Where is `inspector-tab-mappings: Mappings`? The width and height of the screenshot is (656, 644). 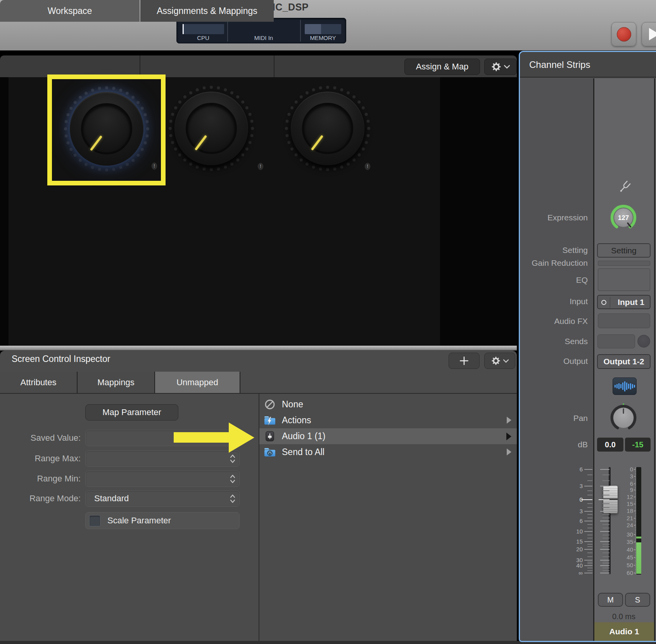 inspector-tab-mappings: Mappings is located at coordinates (116, 383).